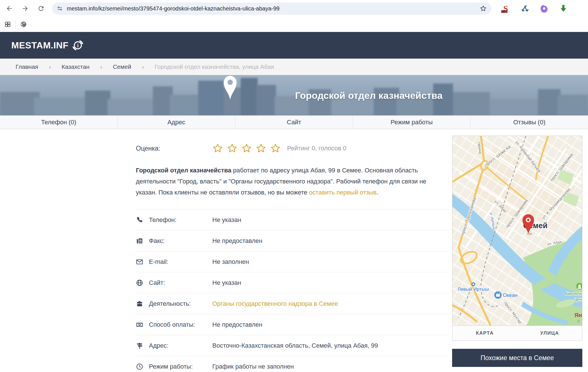  I want to click on url-text: mestam.info/kz/semei/mesto/3795474-gorod…, so click(173, 8).